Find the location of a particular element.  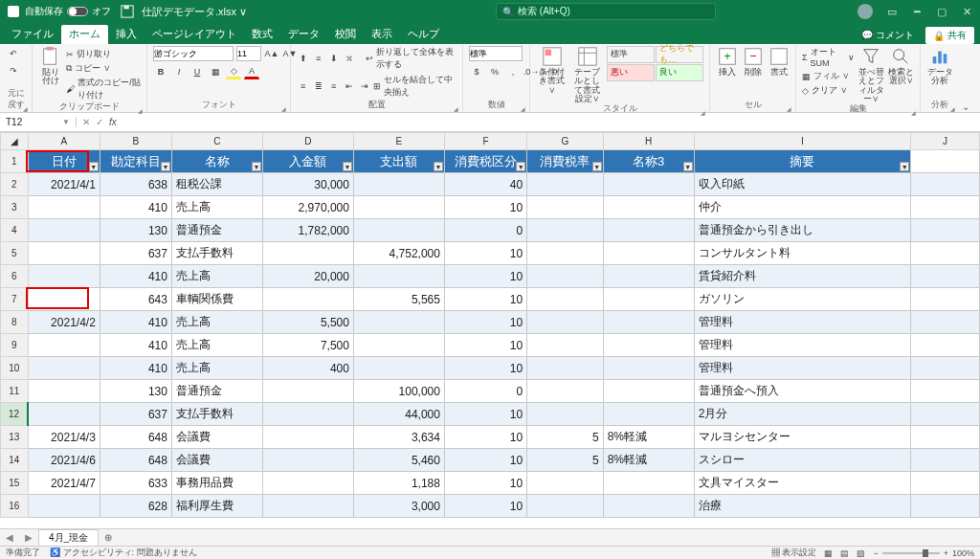

table-header-0: 日付▼ is located at coordinates (63, 162).